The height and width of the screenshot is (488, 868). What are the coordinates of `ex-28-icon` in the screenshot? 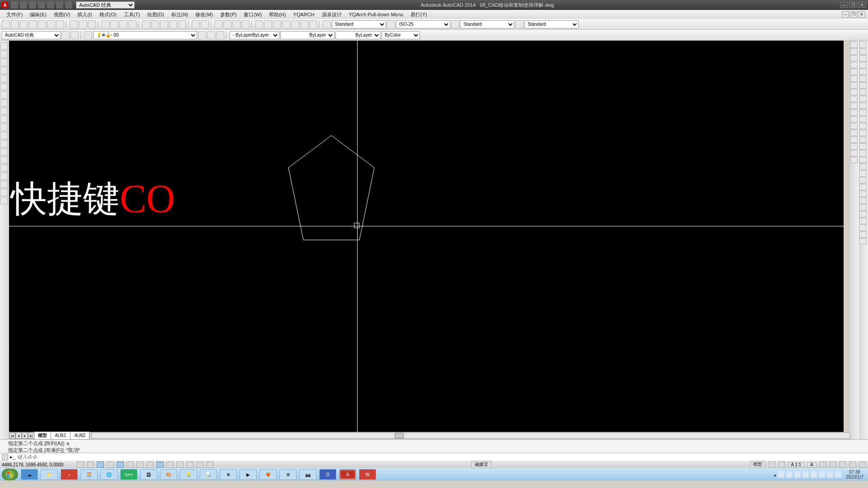 It's located at (863, 228).